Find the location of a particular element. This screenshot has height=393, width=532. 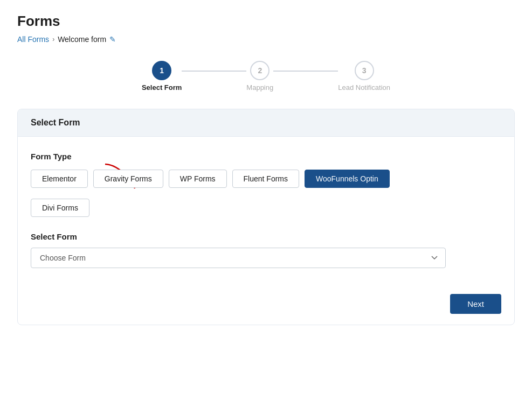

card-header: Select Form is located at coordinates (266, 123).